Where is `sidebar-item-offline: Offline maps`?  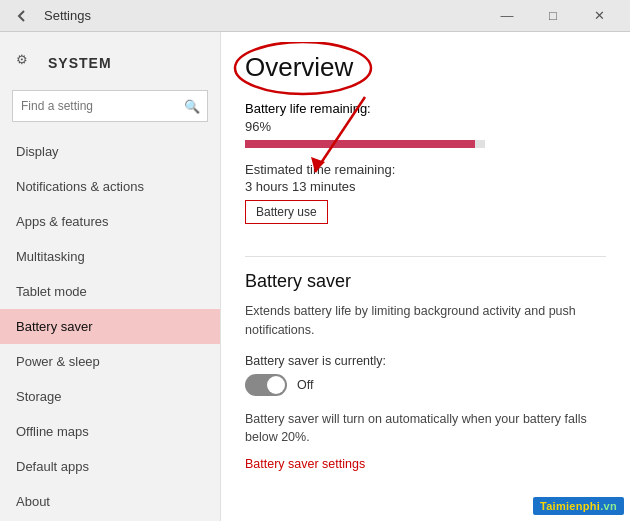
sidebar-item-offline: Offline maps is located at coordinates (110, 432).